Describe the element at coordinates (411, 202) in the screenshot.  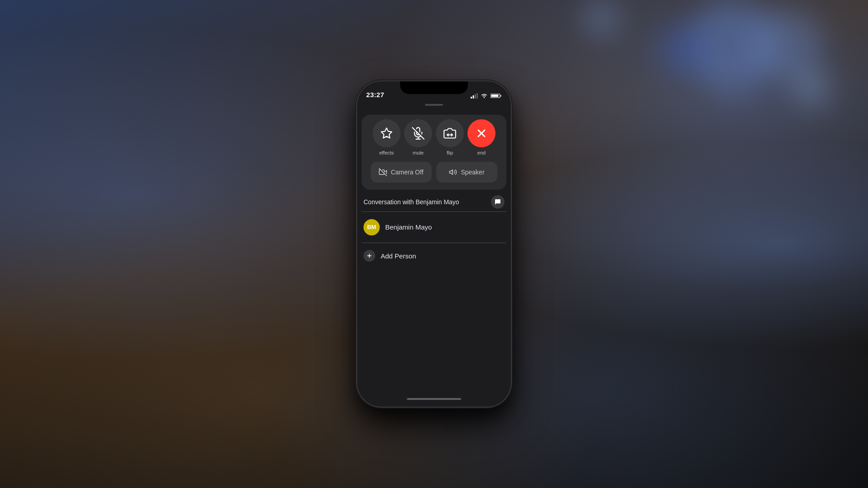
I see `conversation-title: Conversation with Benjamin Mayo` at that location.